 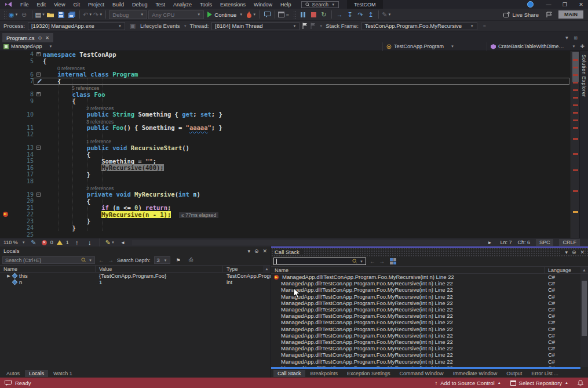 What do you see at coordinates (199, 215) in the screenshot?
I see `perf-tip: ≤ 77ms elapsed` at bounding box center [199, 215].